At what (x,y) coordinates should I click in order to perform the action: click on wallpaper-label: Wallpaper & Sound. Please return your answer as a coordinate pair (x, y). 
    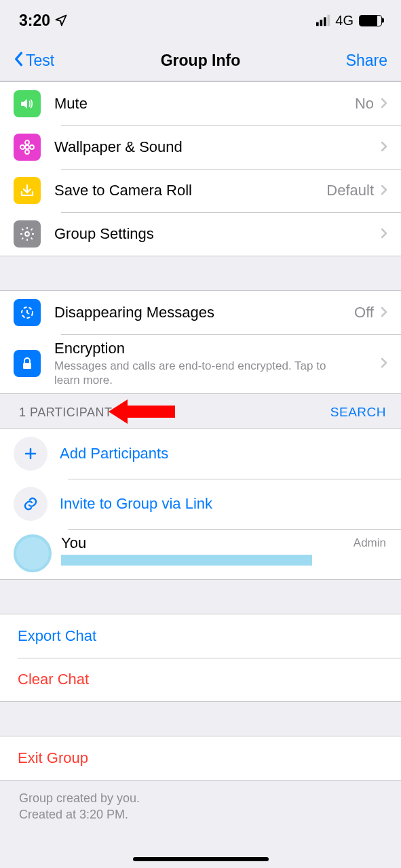
    Looking at the image, I should click on (217, 147).